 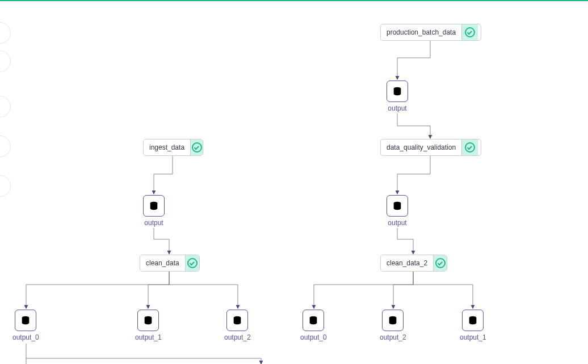 What do you see at coordinates (407, 263) in the screenshot?
I see `task-label: clean_data_2` at bounding box center [407, 263].